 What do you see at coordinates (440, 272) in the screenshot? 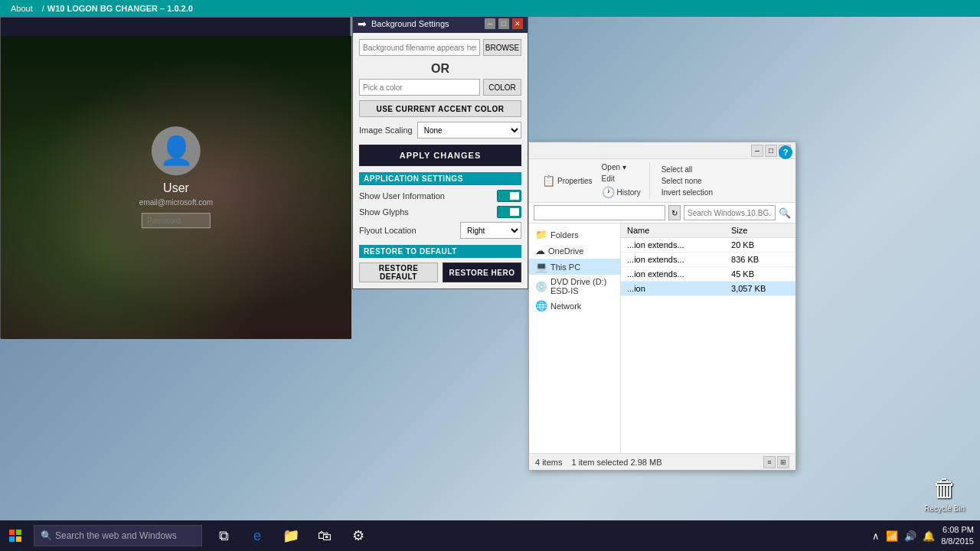
I see `restore-btns-row: RESTORE DEFAULT RESTORE HERO` at bounding box center [440, 272].